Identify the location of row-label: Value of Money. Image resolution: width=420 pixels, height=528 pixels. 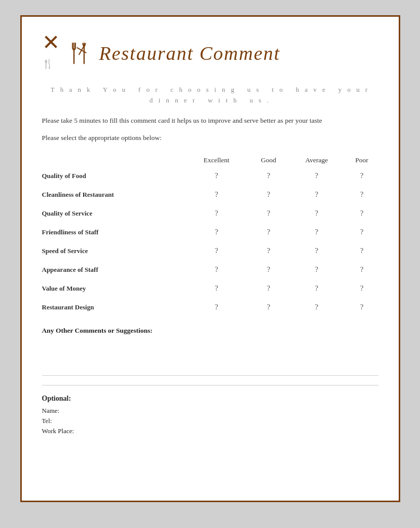
(113, 288).